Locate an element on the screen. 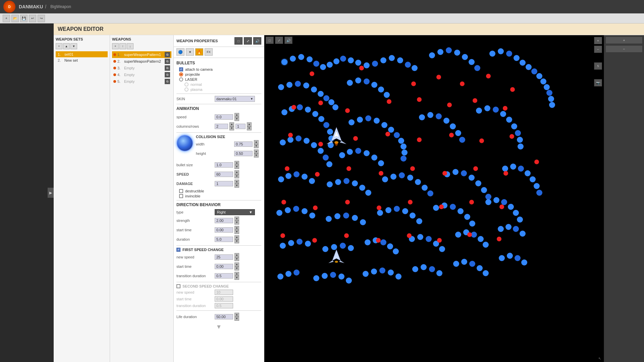 The height and width of the screenshot is (362, 644). damage-up: ▲ is located at coordinates (237, 182).